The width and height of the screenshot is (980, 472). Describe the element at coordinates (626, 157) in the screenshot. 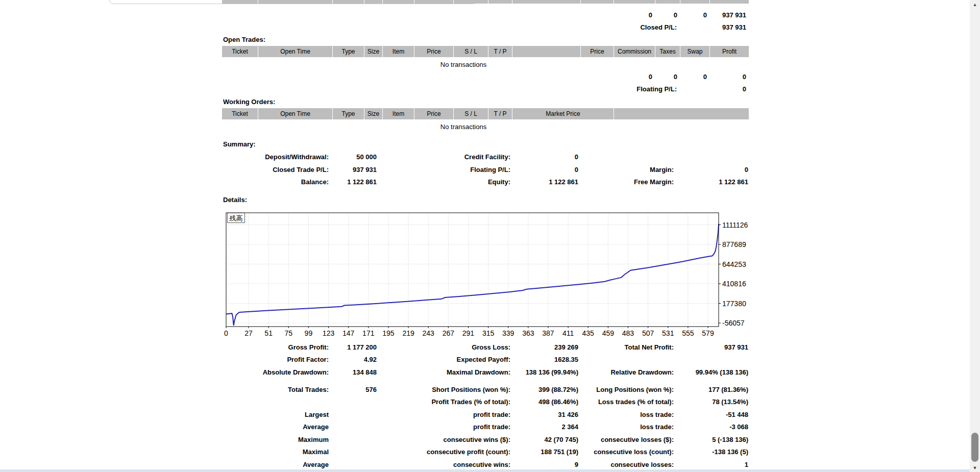

I see `summary-label` at that location.